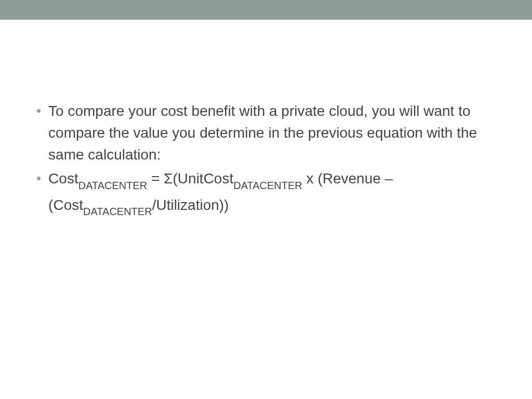 Image resolution: width=532 pixels, height=399 pixels. What do you see at coordinates (266, 133) in the screenshot?
I see `list-item: • To compare your cost benefit with a pr…` at bounding box center [266, 133].